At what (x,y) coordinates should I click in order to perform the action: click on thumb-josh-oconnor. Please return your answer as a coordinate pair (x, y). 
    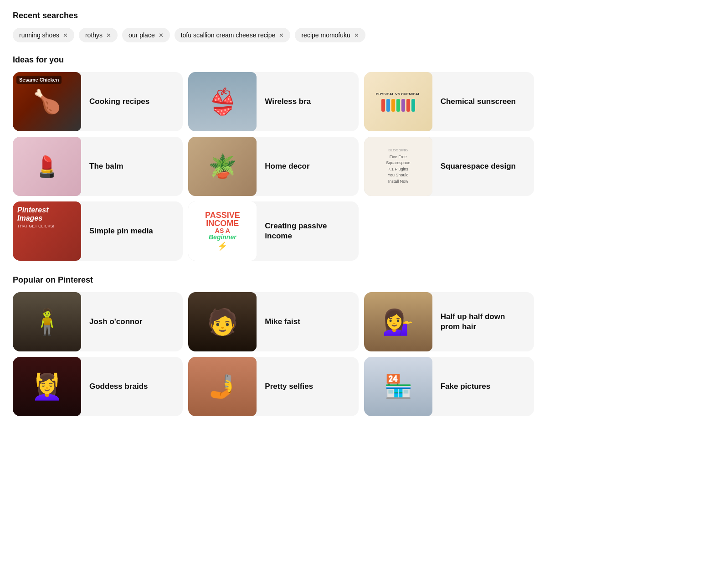
    Looking at the image, I should click on (47, 322).